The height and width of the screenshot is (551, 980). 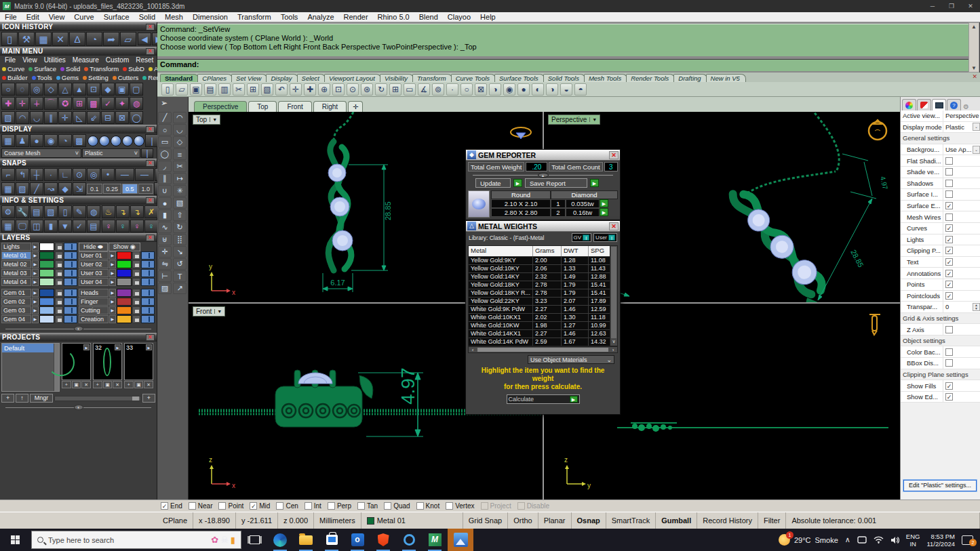 What do you see at coordinates (11, 17) in the screenshot?
I see `menu-file: File` at bounding box center [11, 17].